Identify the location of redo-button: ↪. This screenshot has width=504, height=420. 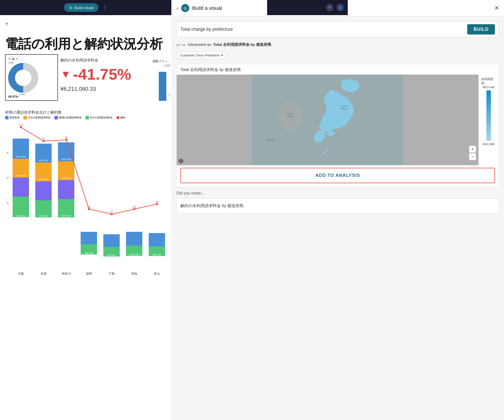
(183, 45).